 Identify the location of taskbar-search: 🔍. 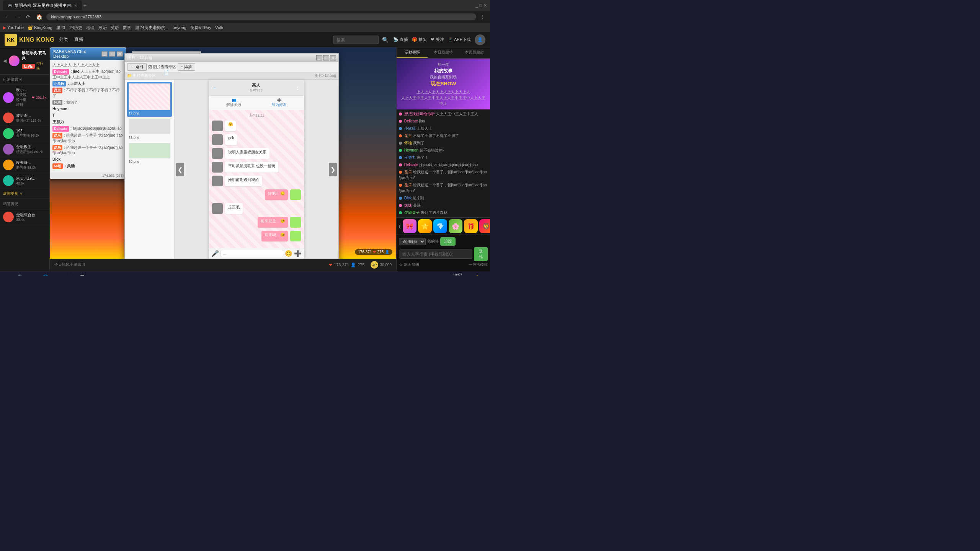
(21, 274).